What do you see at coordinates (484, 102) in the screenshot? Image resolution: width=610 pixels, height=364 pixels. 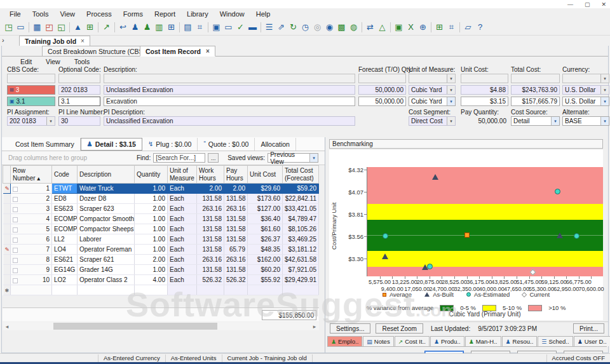 I see `unit-cost-input: $3.15` at bounding box center [484, 102].